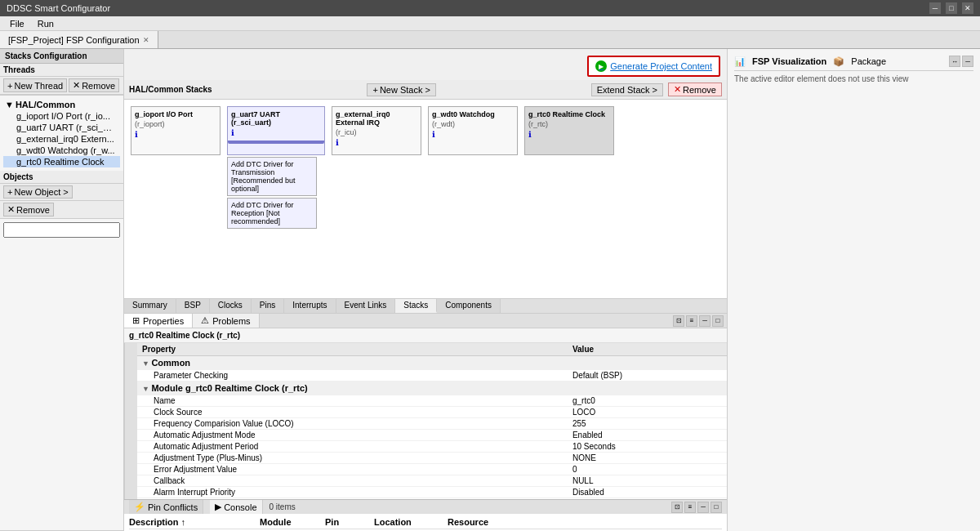 The width and height of the screenshot is (980, 531). I want to click on auto-adj-period-label: Automatic Adjustment Period, so click(353, 447).